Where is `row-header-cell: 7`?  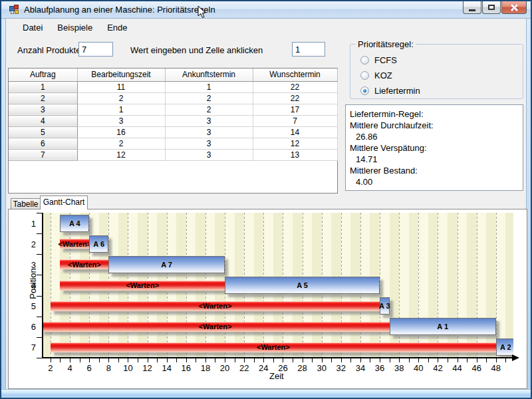
row-header-cell: 7 is located at coordinates (43, 154).